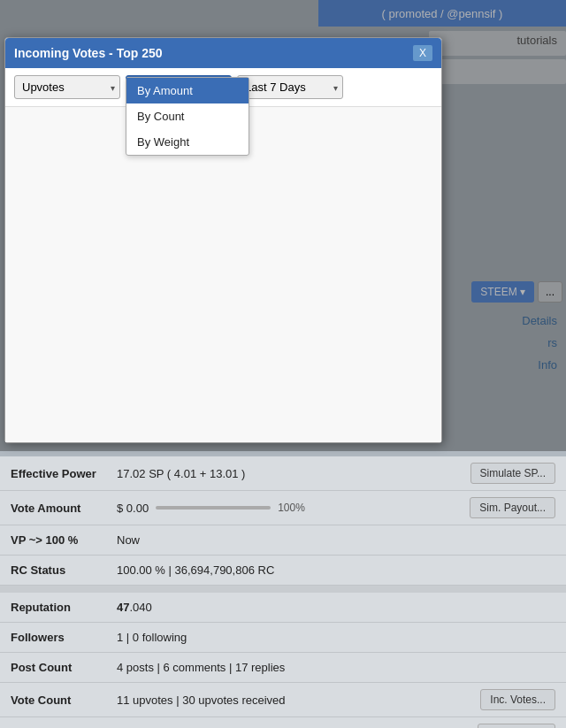 Image resolution: width=566 pixels, height=728 pixels. What do you see at coordinates (283, 540) in the screenshot?
I see `vp-row: VP ~> 100 % Now` at bounding box center [283, 540].